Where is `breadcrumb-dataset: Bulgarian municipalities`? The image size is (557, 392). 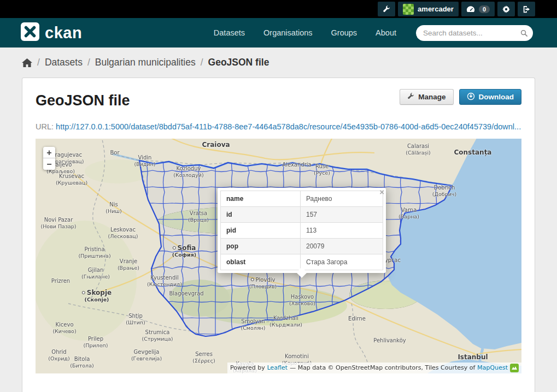 breadcrumb-dataset: Bulgarian municipalities is located at coordinates (145, 62).